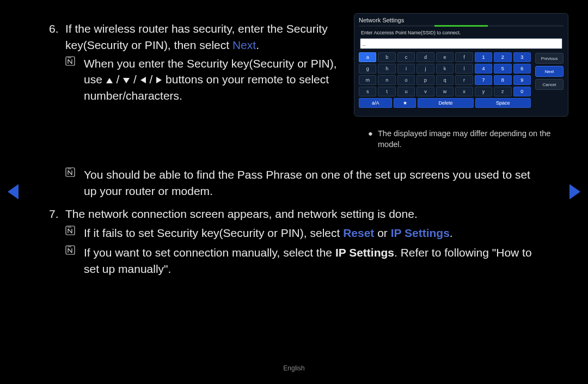 Image resolution: width=588 pixels, height=384 pixels. I want to click on slash-1: /, so click(120, 80).